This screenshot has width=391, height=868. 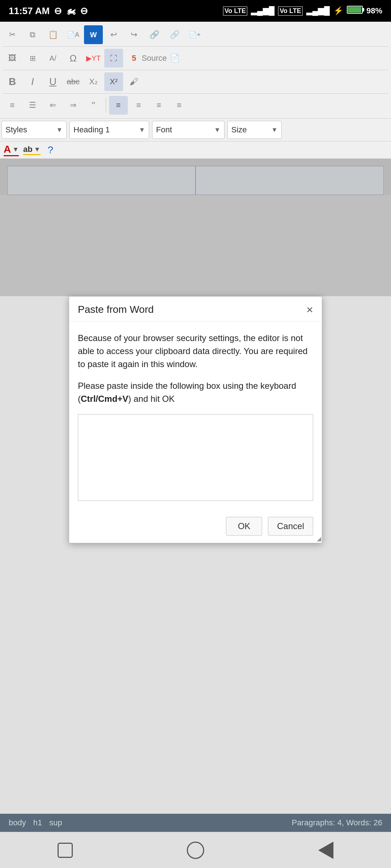 I want to click on align-left-button: ≡, so click(x=118, y=105).